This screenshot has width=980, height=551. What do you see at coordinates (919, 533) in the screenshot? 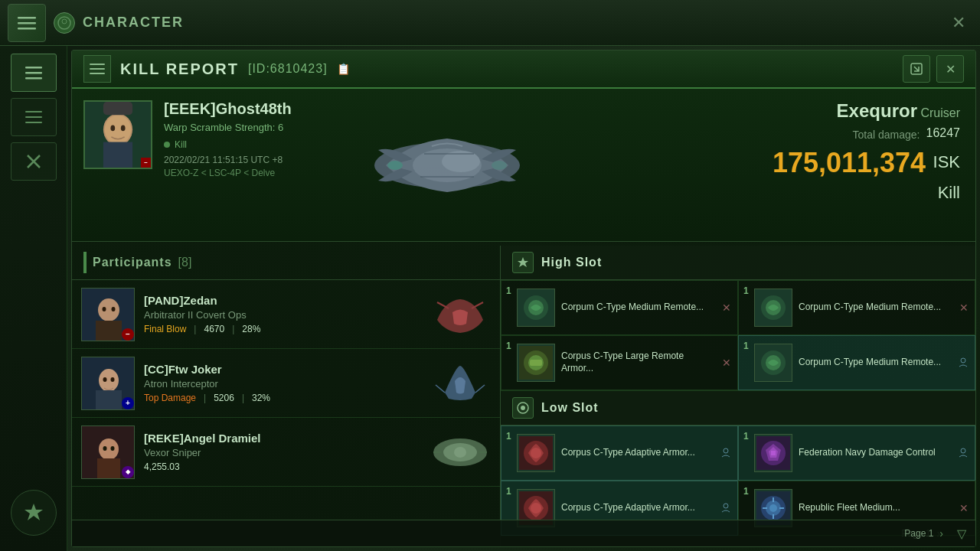
I see `equip-page-info: Page 1` at bounding box center [919, 533].